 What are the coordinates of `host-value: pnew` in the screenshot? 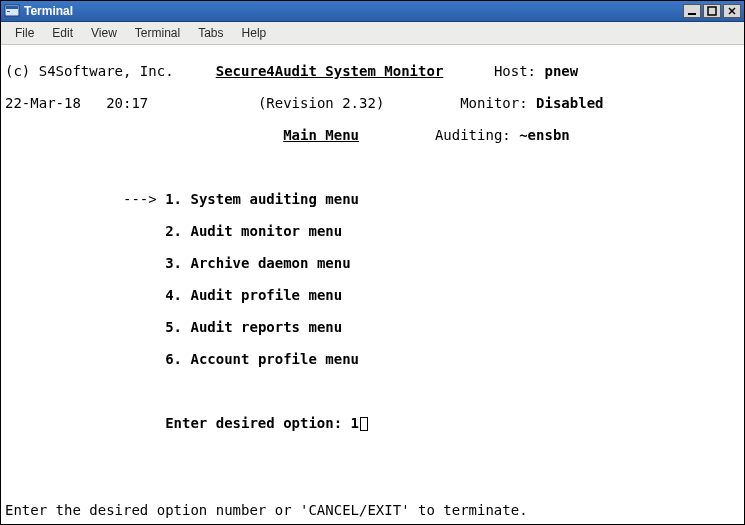 It's located at (561, 71).